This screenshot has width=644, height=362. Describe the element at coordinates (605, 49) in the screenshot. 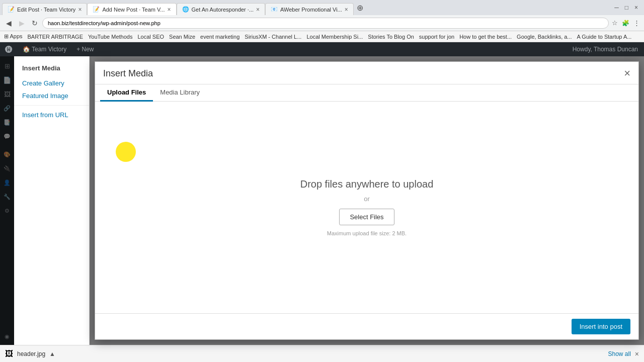

I see `wp-admin-bar-right: Howdy, Thomas Duncan` at that location.